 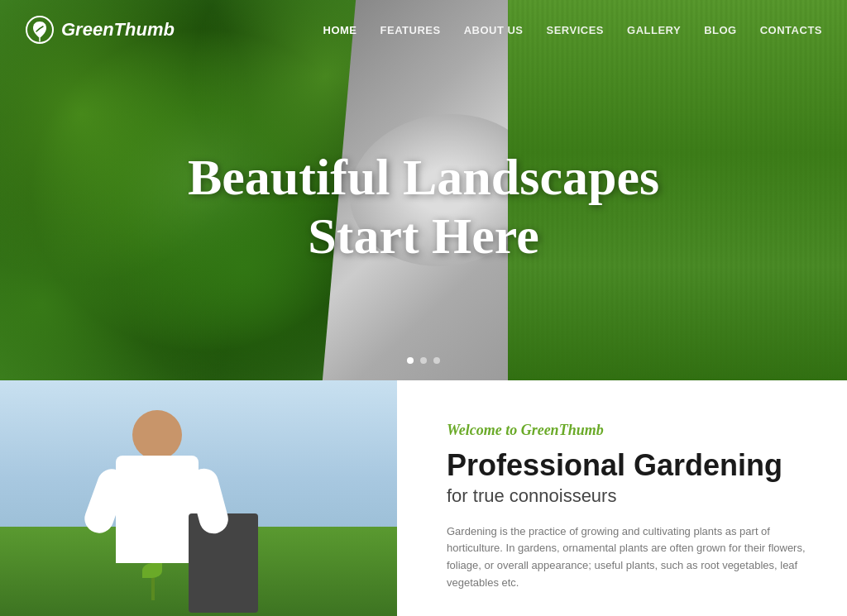 I want to click on nav-item-features: FEATURES, so click(x=410, y=30).